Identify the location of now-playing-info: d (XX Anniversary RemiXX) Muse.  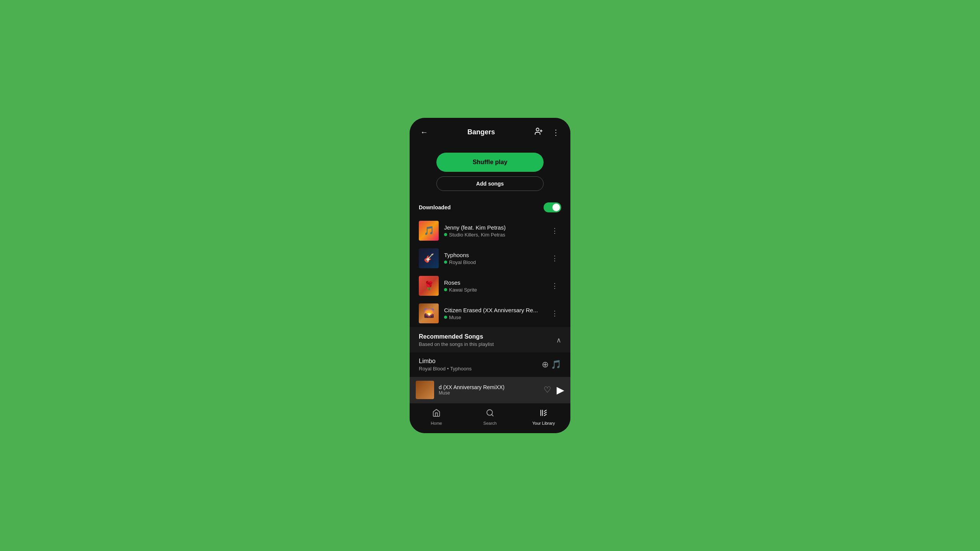
(489, 390).